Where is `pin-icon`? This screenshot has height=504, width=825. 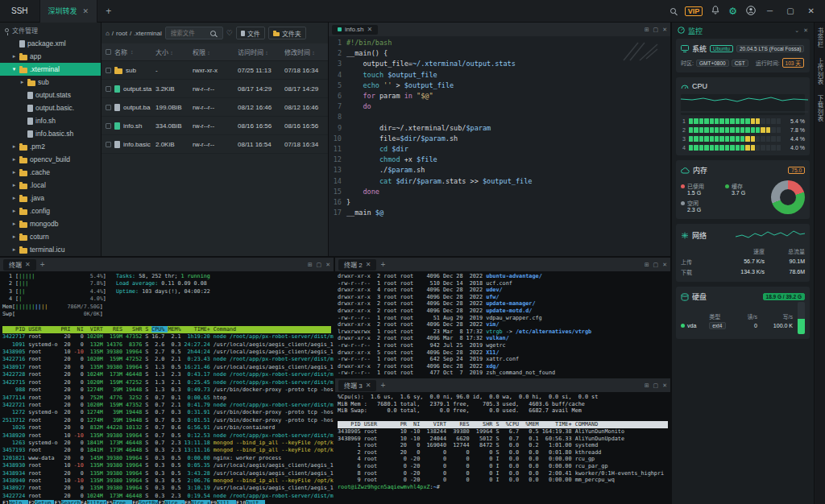
pin-icon is located at coordinates (6, 31).